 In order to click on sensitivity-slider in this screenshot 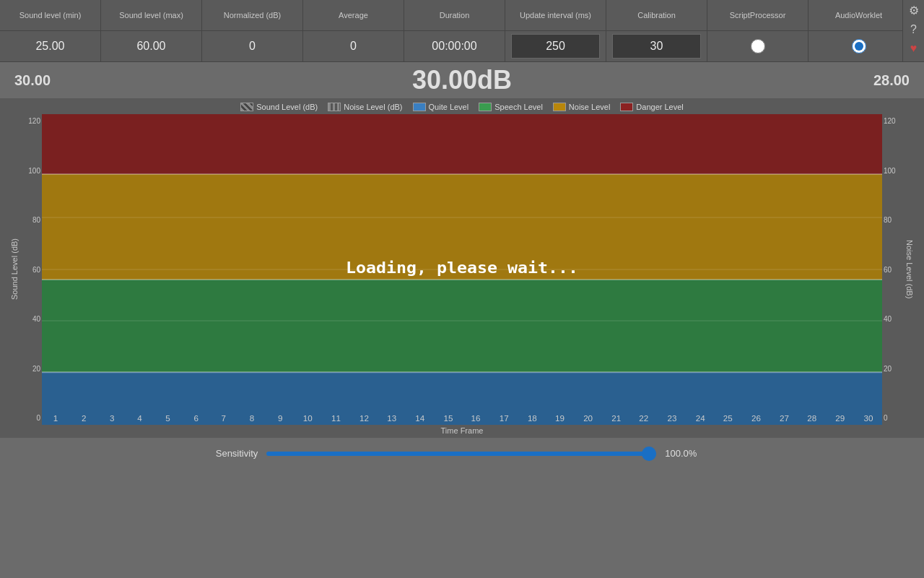, I will do `click(461, 454)`.